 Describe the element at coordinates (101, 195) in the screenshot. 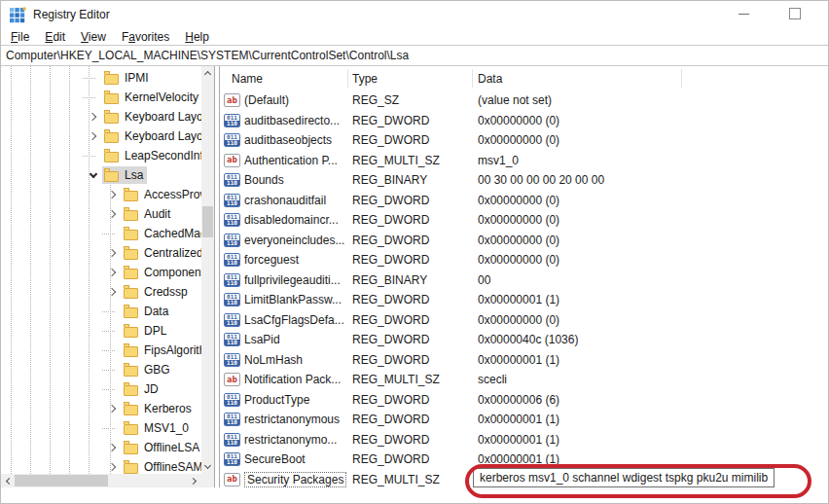

I see `tree-item-accessprovi: AccessProvi` at that location.